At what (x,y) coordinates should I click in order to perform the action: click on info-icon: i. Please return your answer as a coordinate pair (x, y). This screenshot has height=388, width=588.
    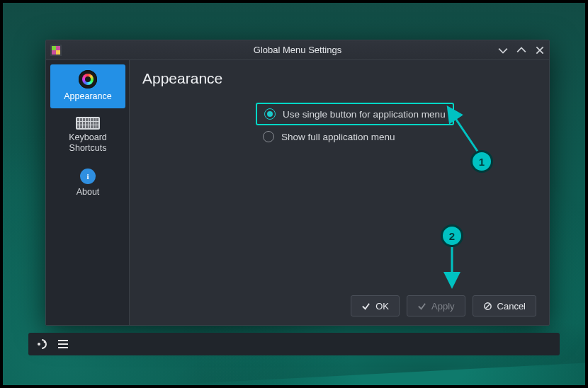
    Looking at the image, I should click on (88, 176).